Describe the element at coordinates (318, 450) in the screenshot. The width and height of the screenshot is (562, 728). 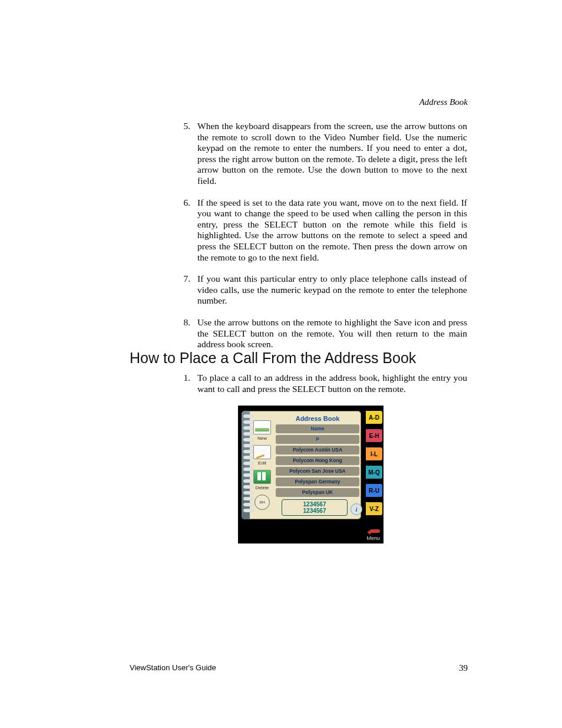
I see `list-item: Polycom Austin USA` at that location.